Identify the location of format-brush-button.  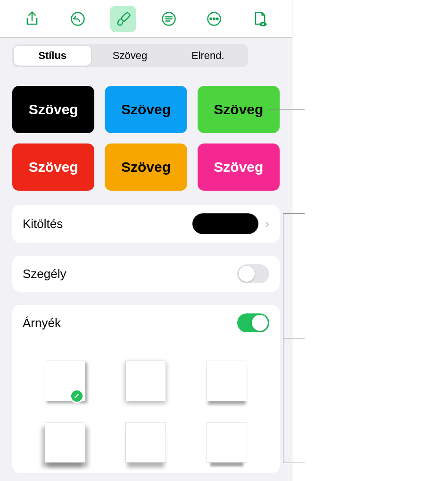
(123, 19).